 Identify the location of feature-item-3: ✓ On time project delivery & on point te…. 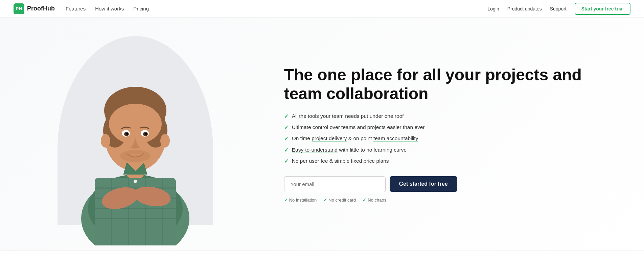
(451, 138).